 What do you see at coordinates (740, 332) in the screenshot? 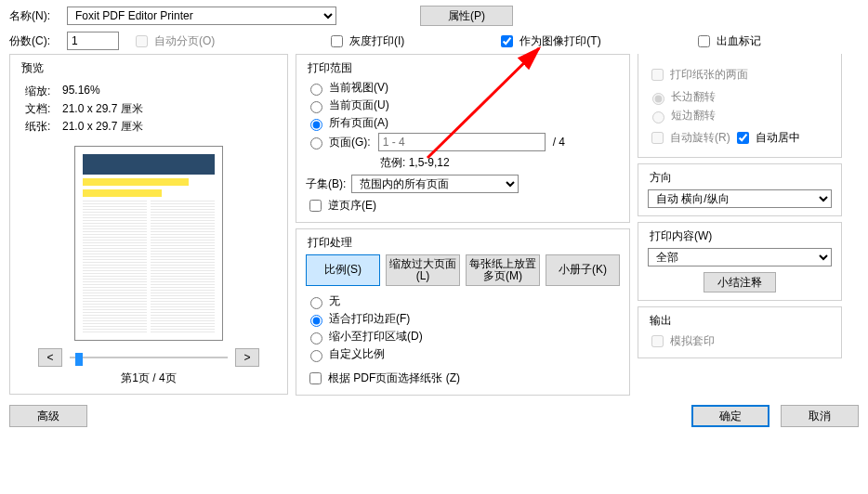
I see `output-group: 输出 模拟套印` at bounding box center [740, 332].